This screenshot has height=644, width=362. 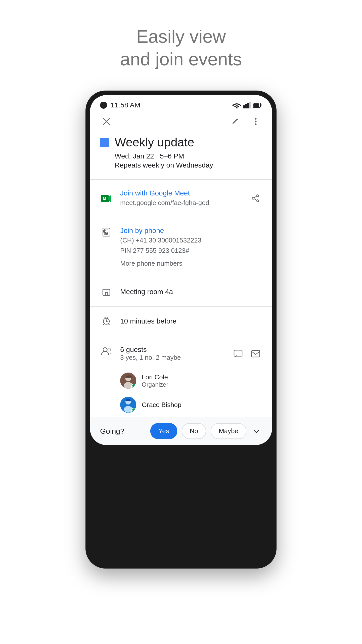 What do you see at coordinates (181, 122) in the screenshot?
I see `toolbar` at bounding box center [181, 122].